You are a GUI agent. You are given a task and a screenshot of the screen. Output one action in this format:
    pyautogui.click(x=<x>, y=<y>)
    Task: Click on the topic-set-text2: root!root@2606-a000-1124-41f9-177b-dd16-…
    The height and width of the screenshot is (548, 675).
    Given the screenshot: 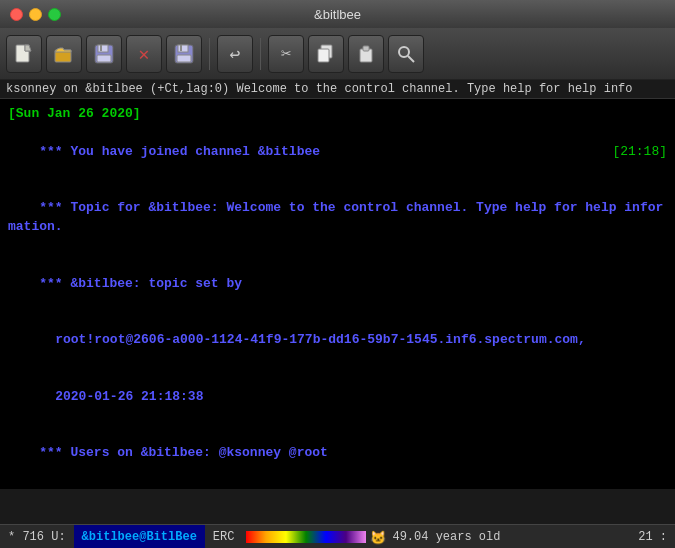 What is the action you would take?
    pyautogui.click(x=320, y=340)
    